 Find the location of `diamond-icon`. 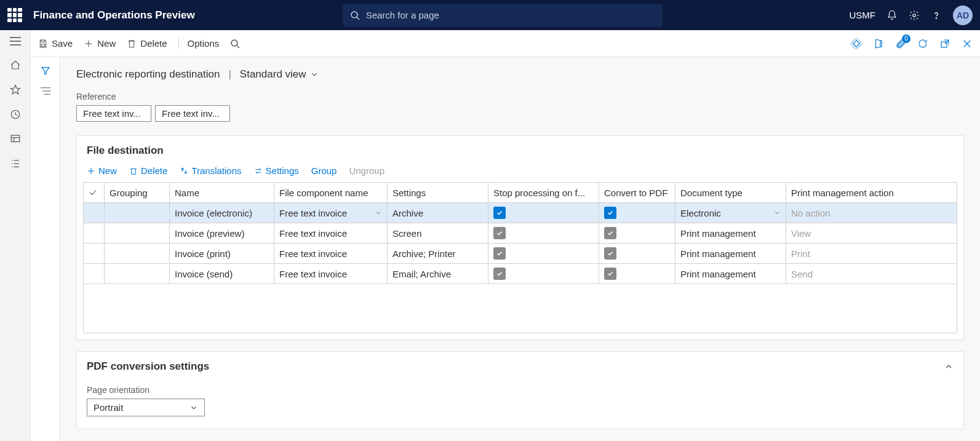

diamond-icon is located at coordinates (856, 44).